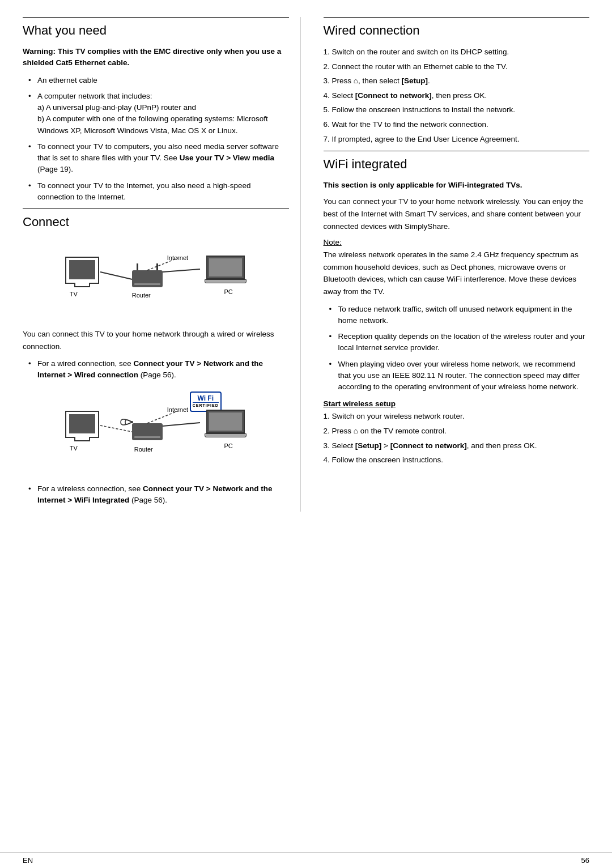 The height and width of the screenshot is (868, 612). I want to click on list-item: An ethernet cable, so click(159, 80).